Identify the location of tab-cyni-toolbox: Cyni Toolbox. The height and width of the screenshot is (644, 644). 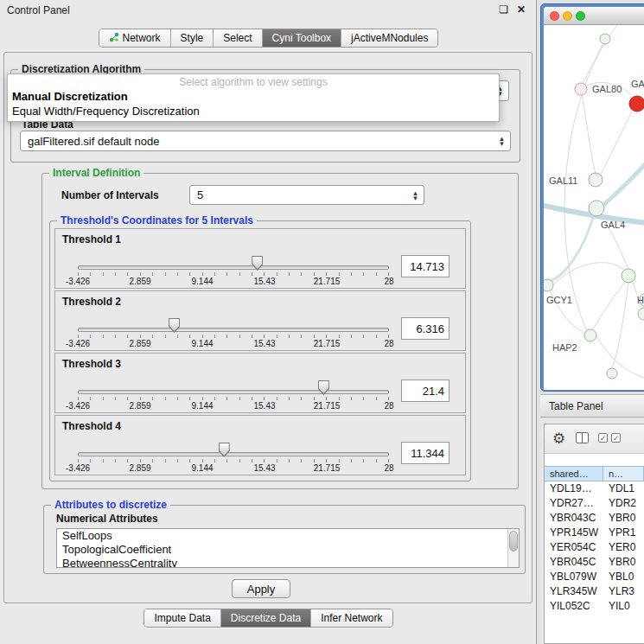
(303, 38).